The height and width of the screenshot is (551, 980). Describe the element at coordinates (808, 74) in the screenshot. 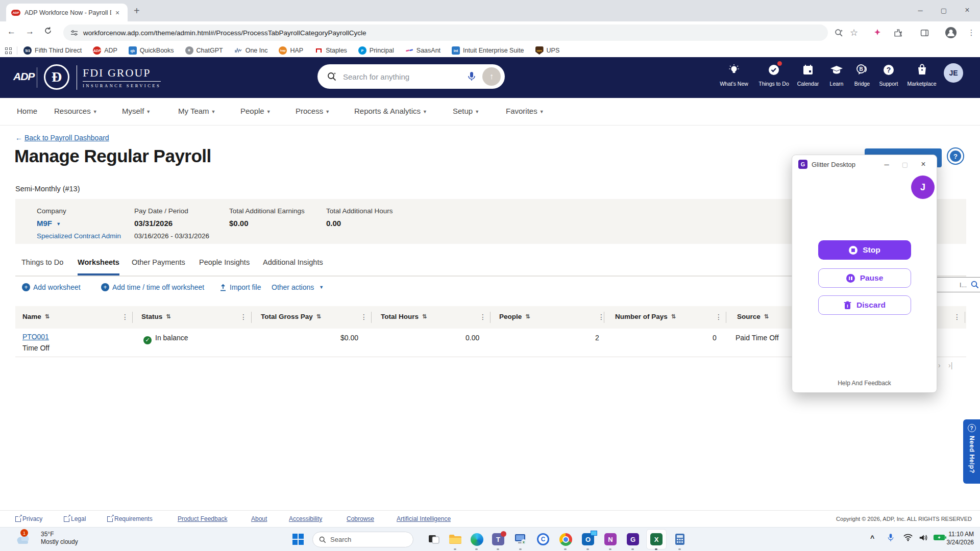

I see `calendar-button: Calendar` at that location.